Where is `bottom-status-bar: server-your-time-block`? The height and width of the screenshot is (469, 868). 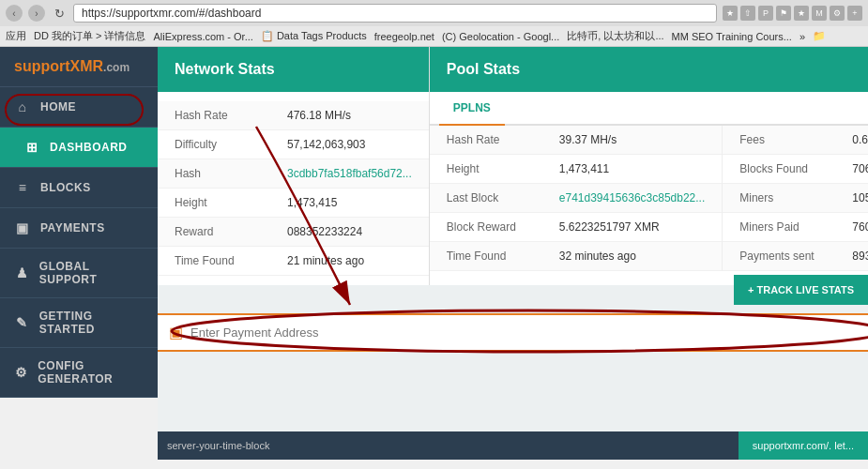 bottom-status-bar: server-your-time-block is located at coordinates (449, 446).